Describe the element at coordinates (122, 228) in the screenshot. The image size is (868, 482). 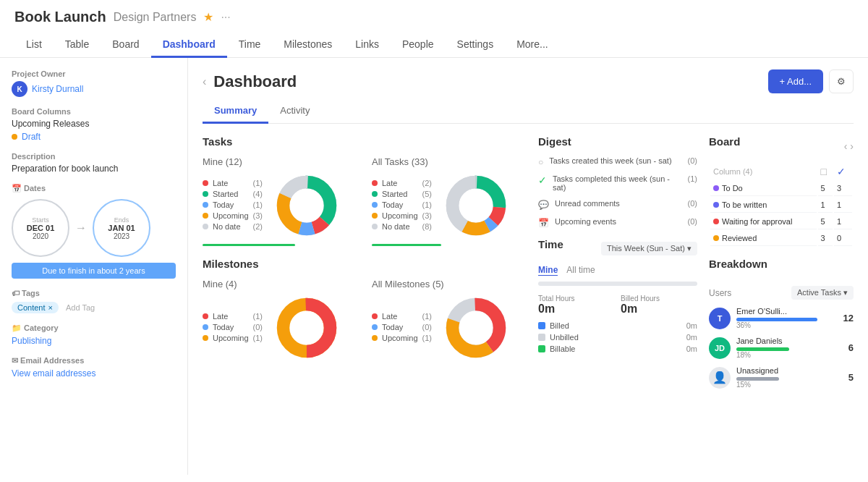
I see `end-date-circle: Ends JAN 01 2023` at that location.